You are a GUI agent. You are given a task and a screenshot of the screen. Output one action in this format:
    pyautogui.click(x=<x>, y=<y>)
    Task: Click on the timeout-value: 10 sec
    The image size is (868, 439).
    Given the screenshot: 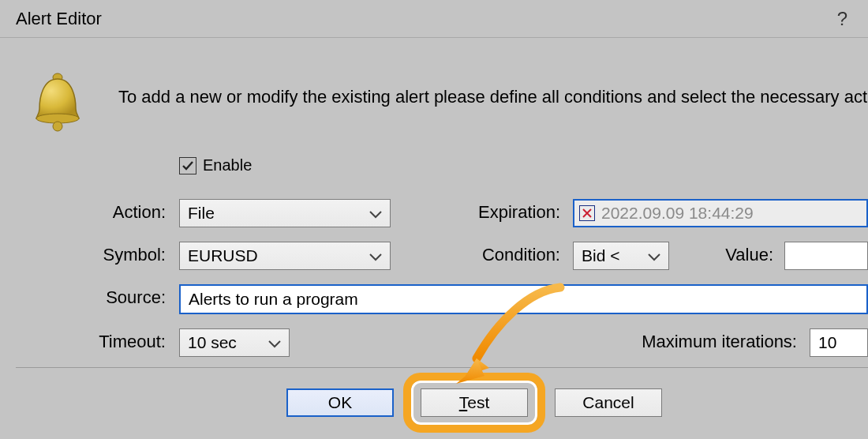 What is the action you would take?
    pyautogui.click(x=212, y=343)
    